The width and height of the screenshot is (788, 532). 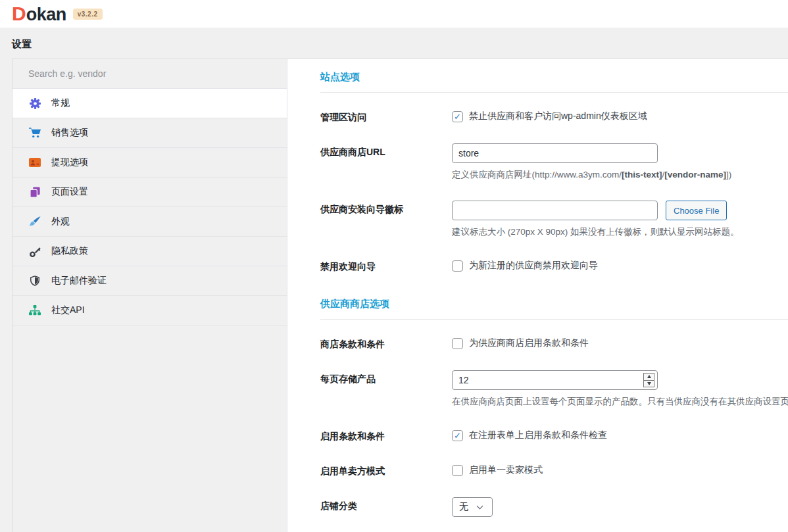 What do you see at coordinates (386, 507) in the screenshot?
I see `field-label: 店铺分类` at bounding box center [386, 507].